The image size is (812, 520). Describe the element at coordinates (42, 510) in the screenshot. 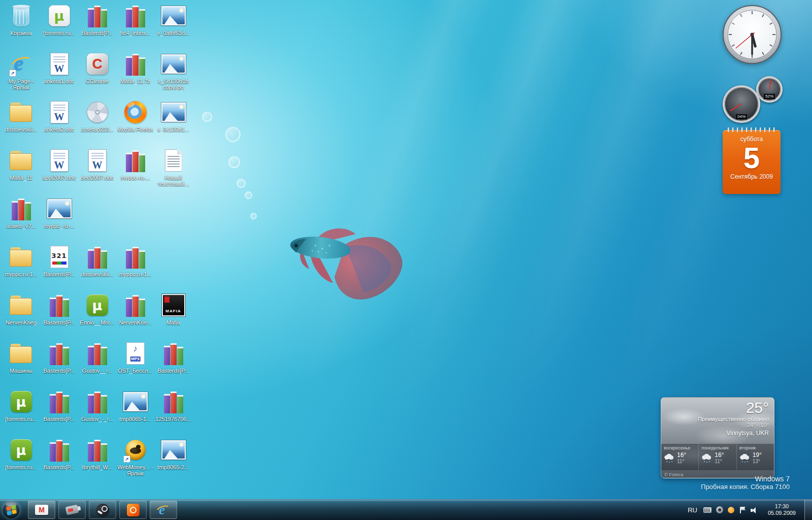

I see `taskbar-button-mail` at that location.